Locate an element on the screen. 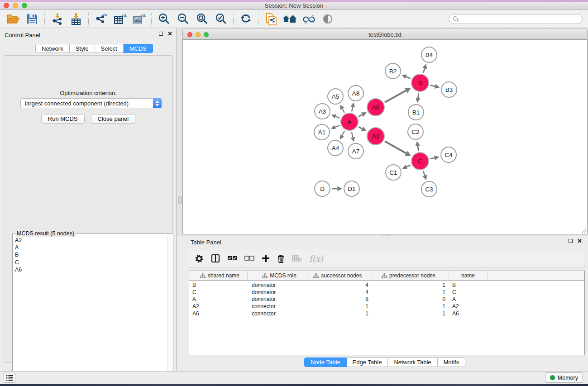  result-item: A is located at coordinates (91, 248).